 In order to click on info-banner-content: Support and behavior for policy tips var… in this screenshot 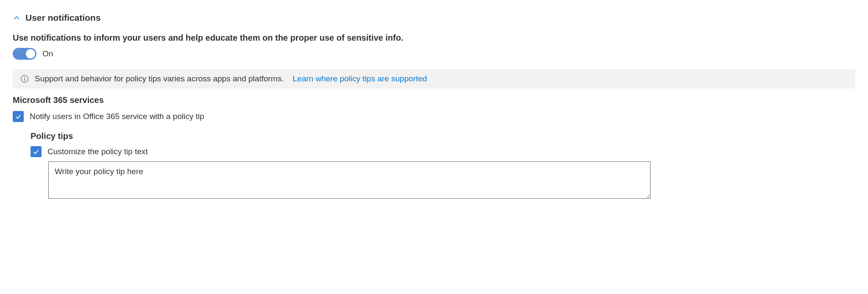, I will do `click(231, 79)`.